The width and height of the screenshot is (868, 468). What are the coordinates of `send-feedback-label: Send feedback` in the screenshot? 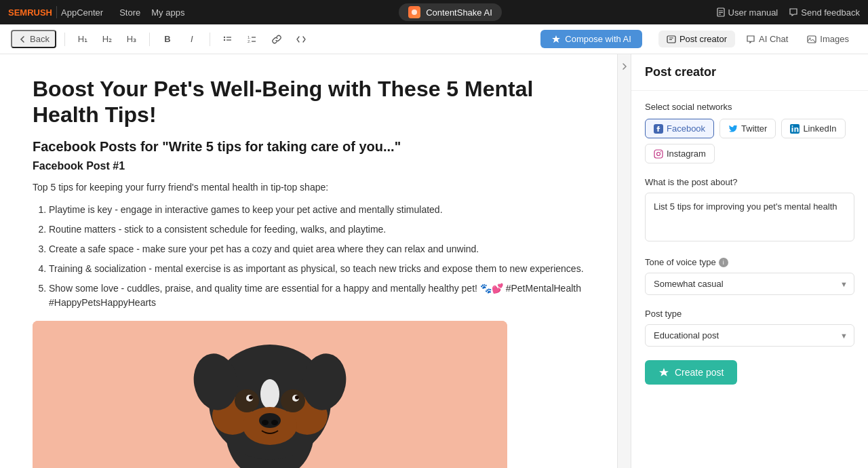 It's located at (830, 12).